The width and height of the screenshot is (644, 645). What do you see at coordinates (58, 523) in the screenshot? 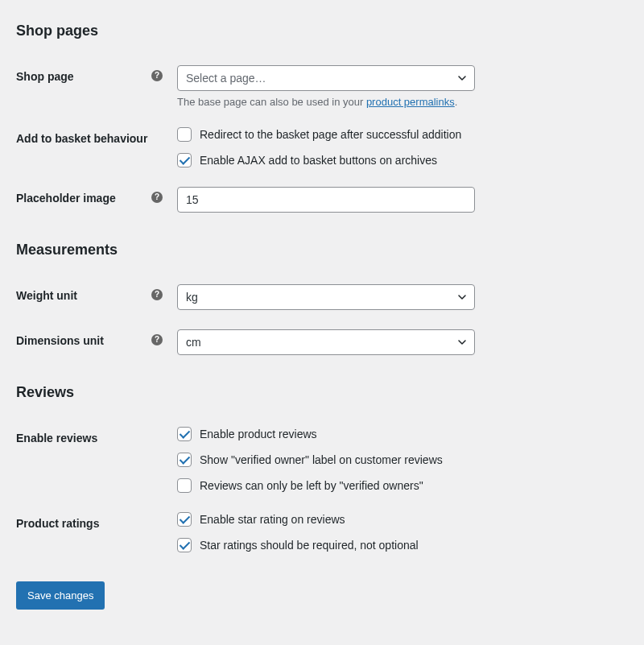
I see `product-ratings-label: Product ratings` at bounding box center [58, 523].